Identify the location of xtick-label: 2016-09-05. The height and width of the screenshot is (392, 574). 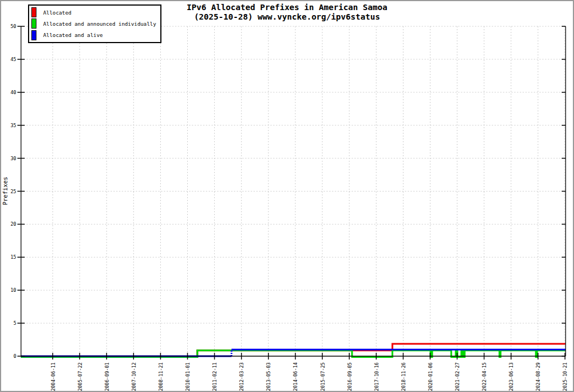
(350, 376).